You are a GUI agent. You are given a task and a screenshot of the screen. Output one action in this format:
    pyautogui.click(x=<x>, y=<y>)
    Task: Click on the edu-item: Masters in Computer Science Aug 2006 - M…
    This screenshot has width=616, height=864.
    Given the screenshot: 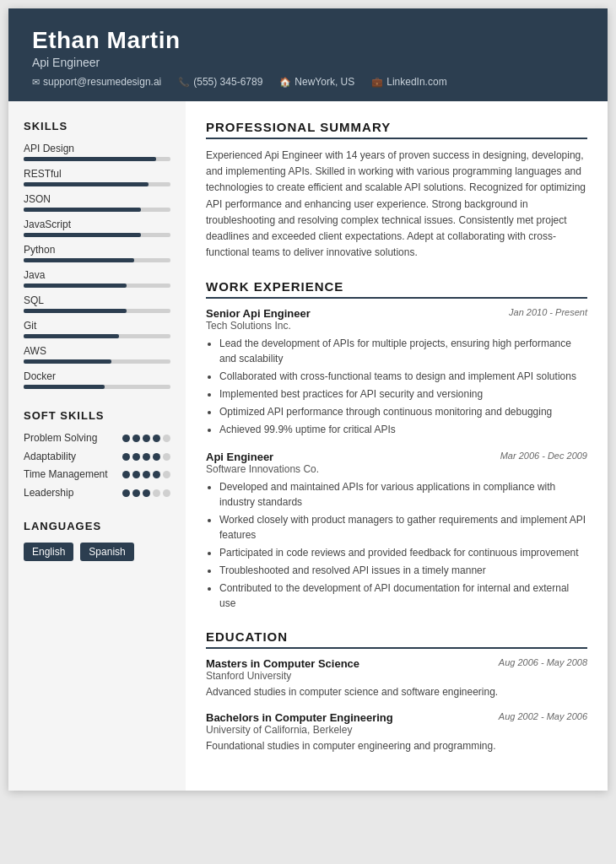 What is the action you would take?
    pyautogui.click(x=397, y=678)
    